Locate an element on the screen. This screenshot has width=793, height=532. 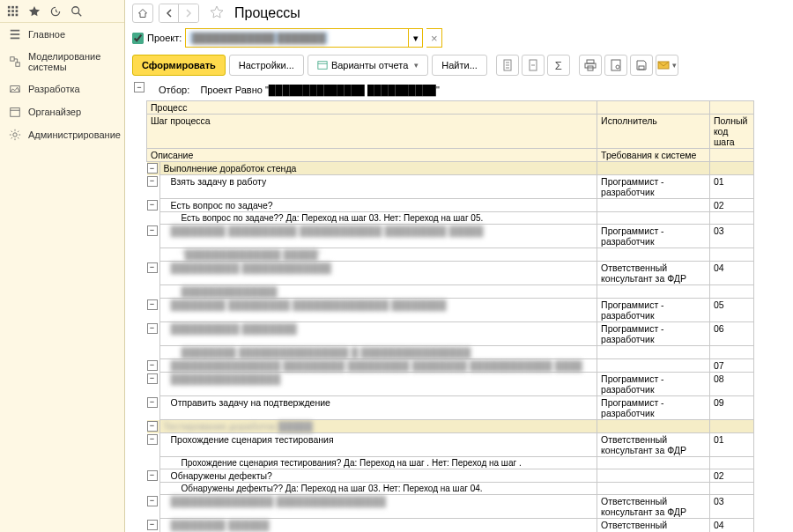
expand-button is located at coordinates (508, 65).